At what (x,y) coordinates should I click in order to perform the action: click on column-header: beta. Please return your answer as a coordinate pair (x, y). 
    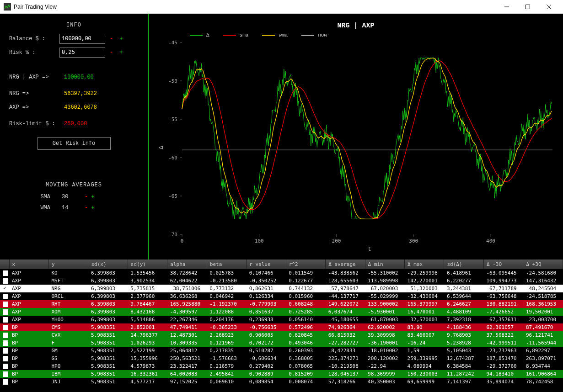
    Looking at the image, I should click on (226, 264).